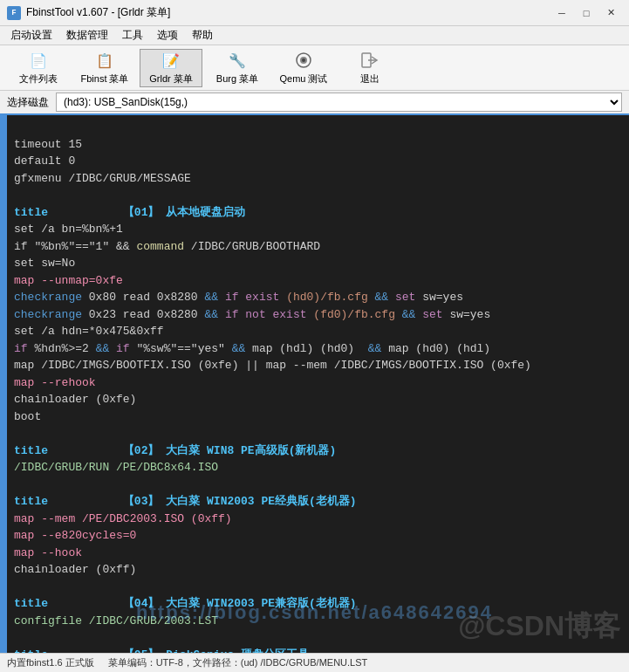 The width and height of the screenshot is (629, 672). Describe the element at coordinates (68, 281) in the screenshot. I see `code-line-9: map --unmap=0xfe` at that location.